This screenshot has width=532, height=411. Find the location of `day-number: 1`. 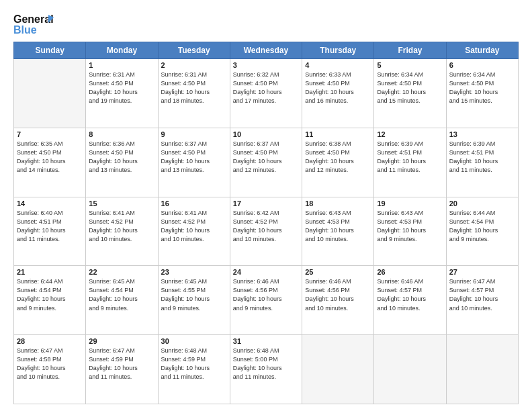

day-number: 1 is located at coordinates (122, 65).